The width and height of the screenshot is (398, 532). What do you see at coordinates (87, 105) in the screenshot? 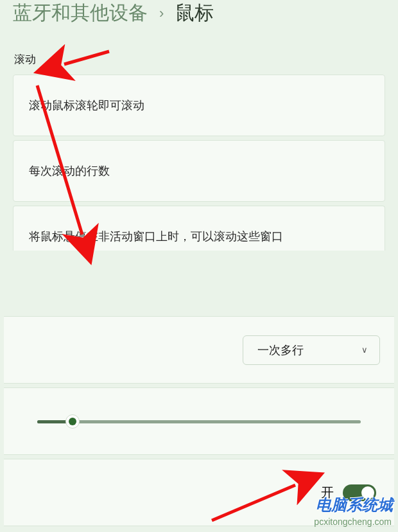
I see `setting-label: 滚动鼠标滚轮即可滚动` at bounding box center [87, 105].